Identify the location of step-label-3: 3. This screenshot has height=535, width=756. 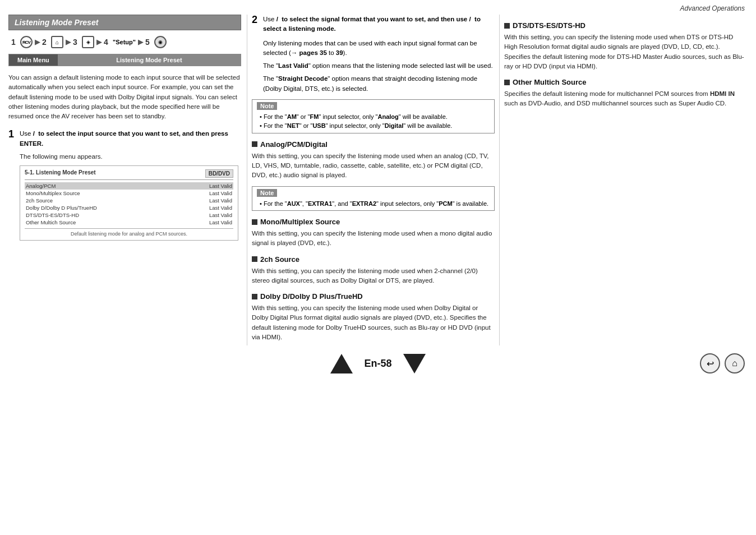
(76, 42).